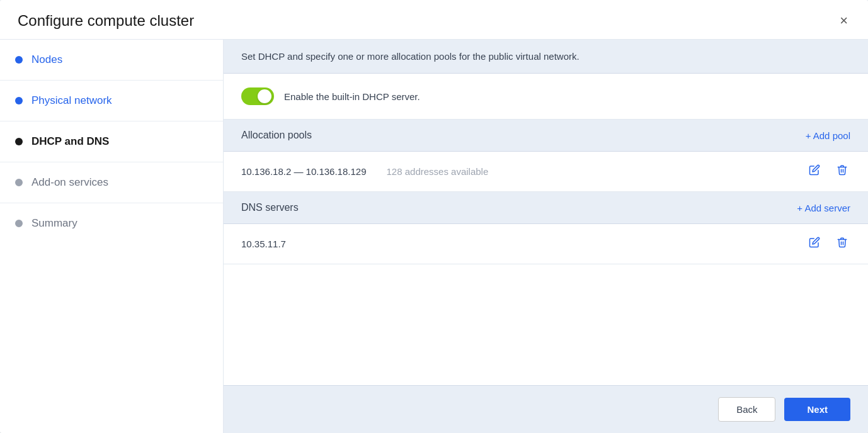 The width and height of the screenshot is (868, 433). I want to click on sidebar-dot-add-on-services, so click(19, 183).